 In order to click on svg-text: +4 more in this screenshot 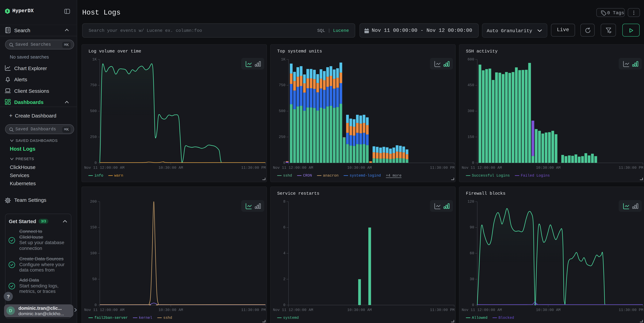, I will do `click(394, 176)`.